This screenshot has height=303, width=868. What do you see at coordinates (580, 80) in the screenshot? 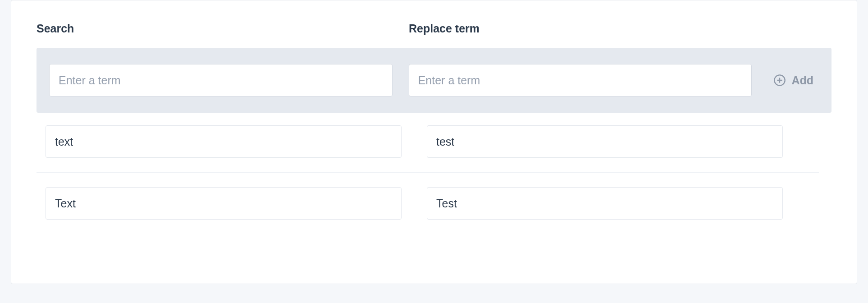
I see `replace-input-new` at bounding box center [580, 80].